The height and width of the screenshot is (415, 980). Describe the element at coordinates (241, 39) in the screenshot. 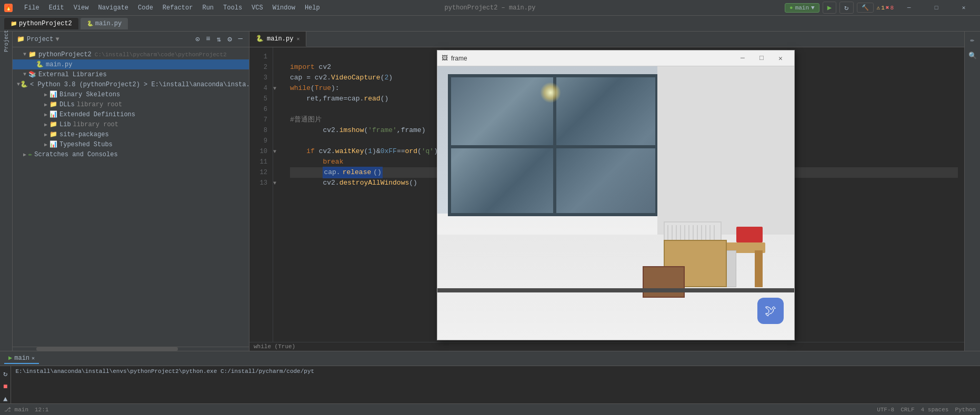

I see `panel-close-btn: ─` at that location.